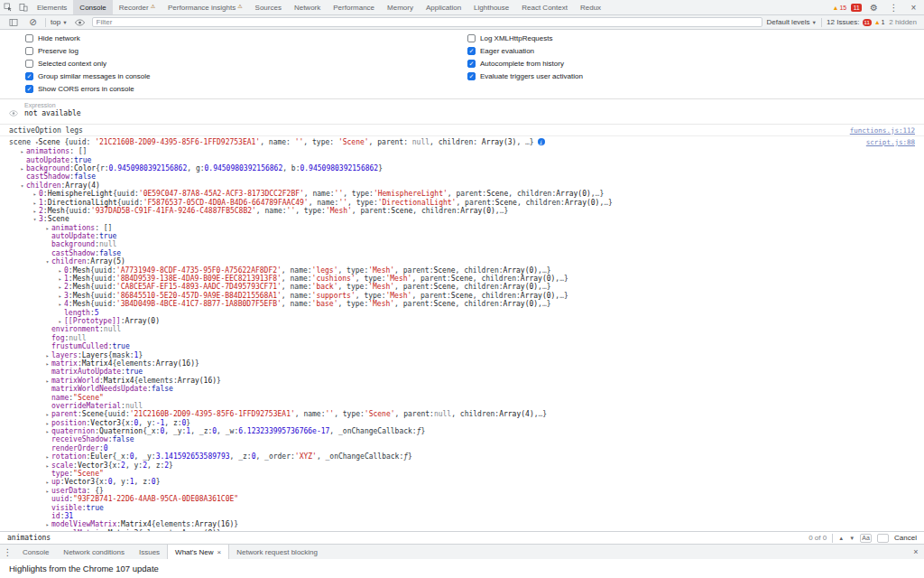  I want to click on tab-performance-insights: Performance insights⚠, so click(206, 7).